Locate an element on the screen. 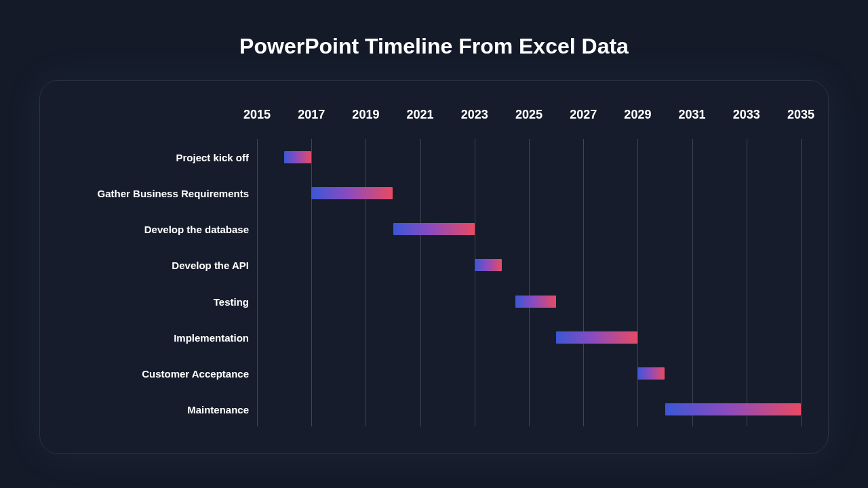  task-label: Customer Acceptance is located at coordinates (158, 374).